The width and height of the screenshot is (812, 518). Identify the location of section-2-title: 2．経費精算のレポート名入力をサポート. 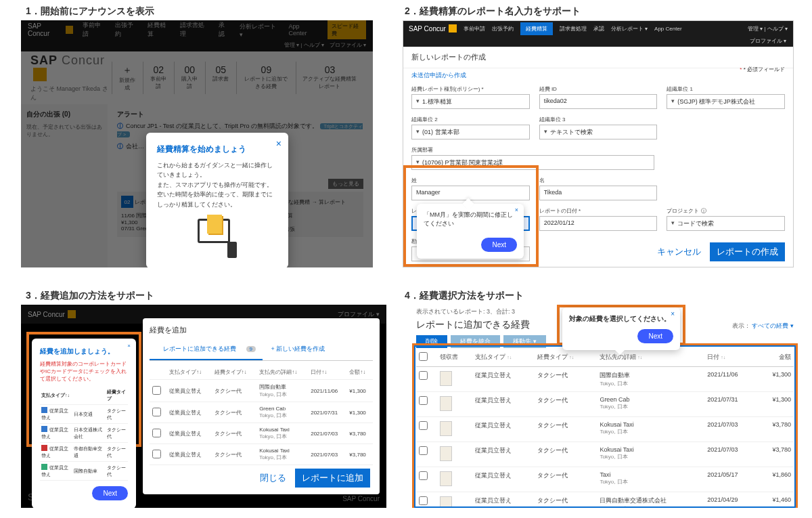
(493, 12).